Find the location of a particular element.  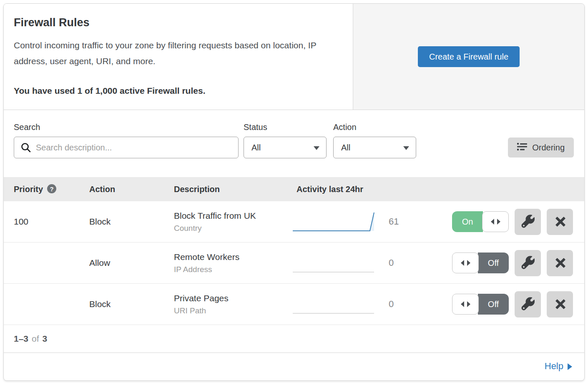

status-select: All is located at coordinates (285, 148).